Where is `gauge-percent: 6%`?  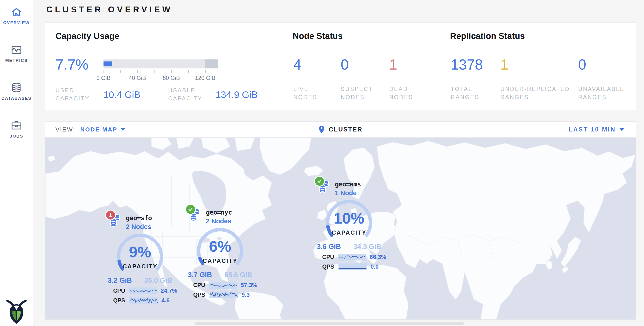 gauge-percent: 6% is located at coordinates (220, 246).